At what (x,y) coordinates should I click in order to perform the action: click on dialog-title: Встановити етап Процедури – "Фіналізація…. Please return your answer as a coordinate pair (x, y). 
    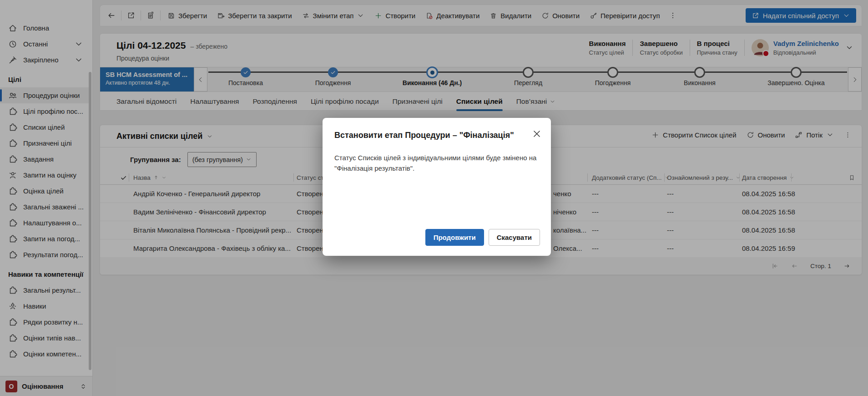
    Looking at the image, I should click on (424, 136).